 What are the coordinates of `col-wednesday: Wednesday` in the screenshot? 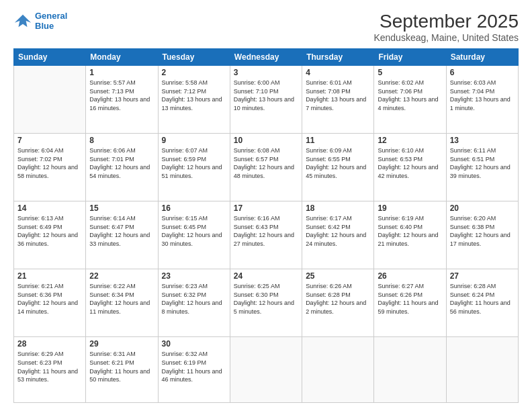 It's located at (266, 58).